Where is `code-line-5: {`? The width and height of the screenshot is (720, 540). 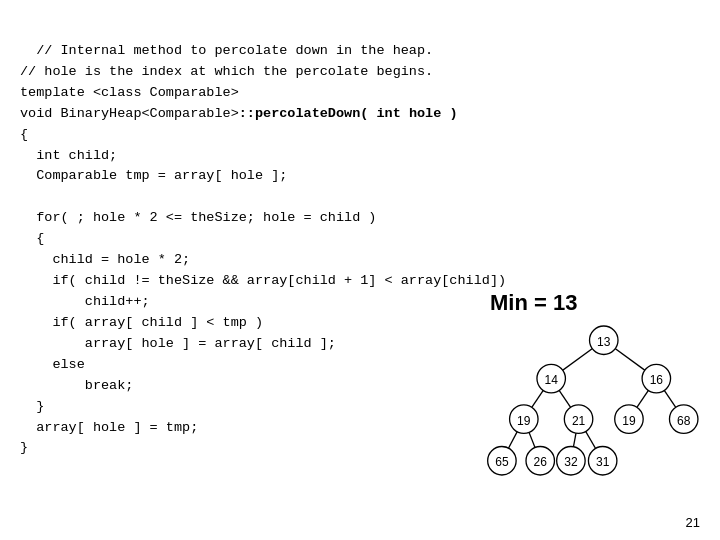 code-line-5: { is located at coordinates (24, 134).